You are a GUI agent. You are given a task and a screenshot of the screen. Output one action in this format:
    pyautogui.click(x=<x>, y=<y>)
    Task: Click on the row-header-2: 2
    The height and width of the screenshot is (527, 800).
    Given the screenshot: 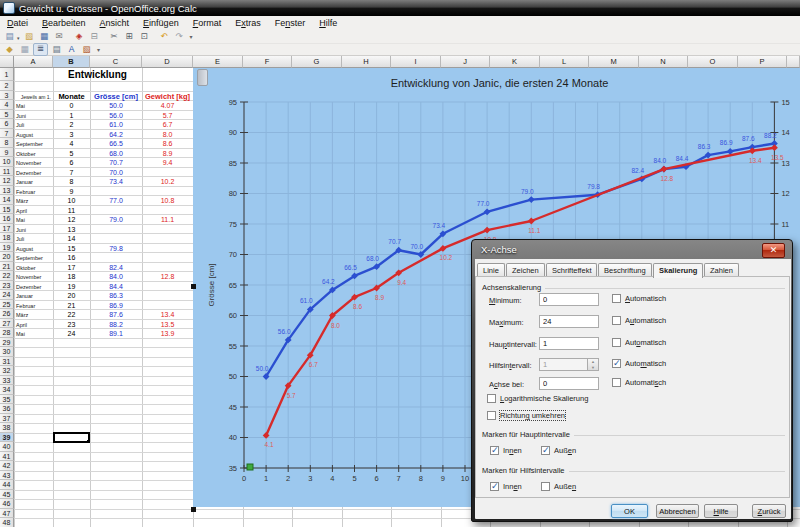 What is the action you would take?
    pyautogui.click(x=7, y=86)
    